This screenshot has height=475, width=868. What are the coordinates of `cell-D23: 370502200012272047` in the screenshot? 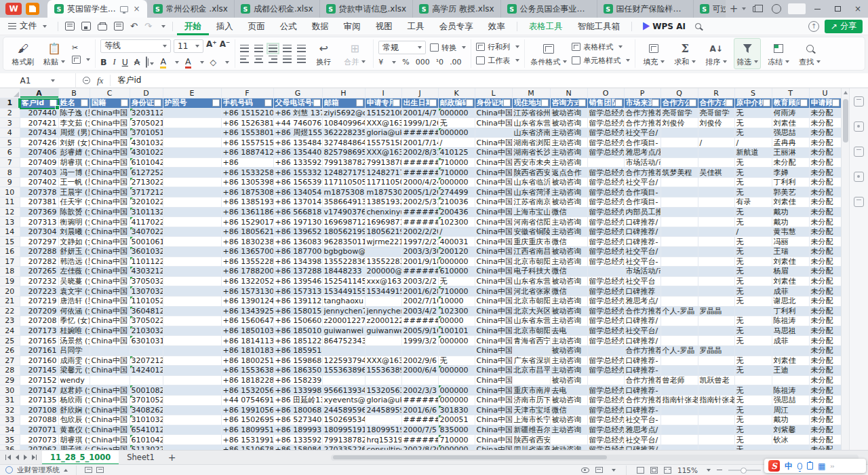 It's located at (146, 322).